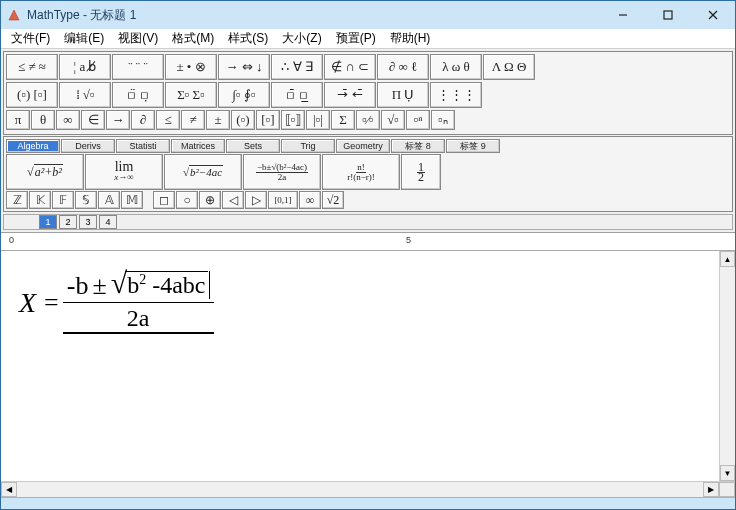 Image resolution: width=736 pixels, height=510 pixels. What do you see at coordinates (210, 200) in the screenshot?
I see `bb-oplus: ⊕` at bounding box center [210, 200].